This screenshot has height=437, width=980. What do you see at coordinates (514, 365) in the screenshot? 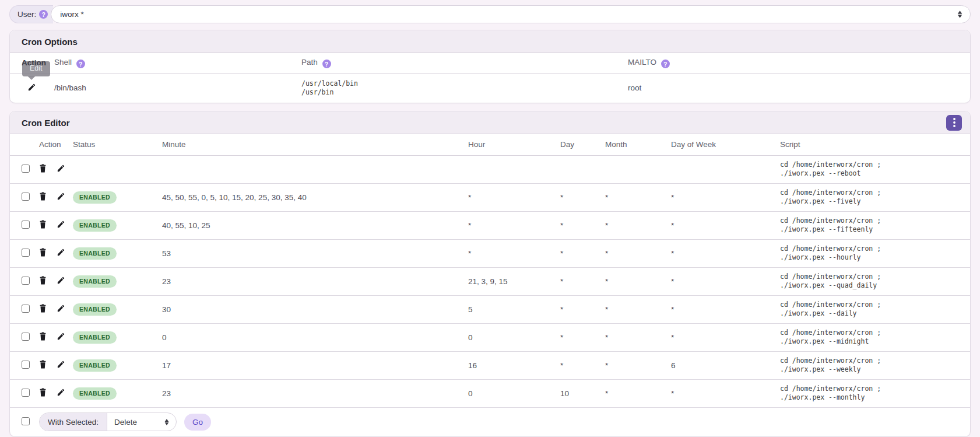
I see `hour-cell: 16` at bounding box center [514, 365].